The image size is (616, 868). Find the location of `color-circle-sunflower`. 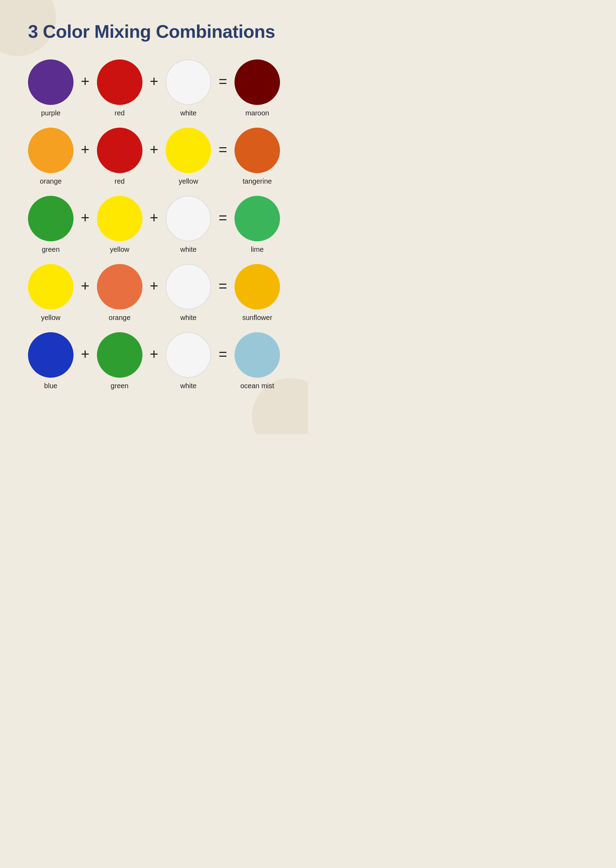

color-circle-sunflower is located at coordinates (257, 287).